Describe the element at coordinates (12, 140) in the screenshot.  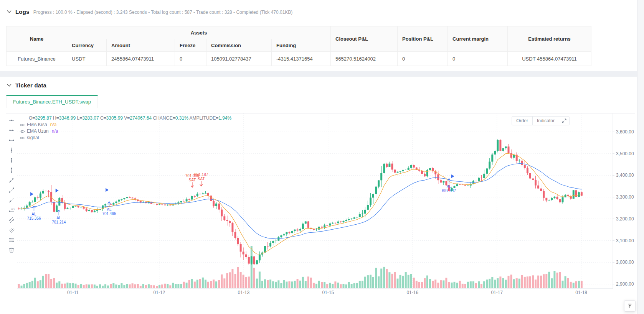
I see `tool-horizontal-segment-icon` at that location.